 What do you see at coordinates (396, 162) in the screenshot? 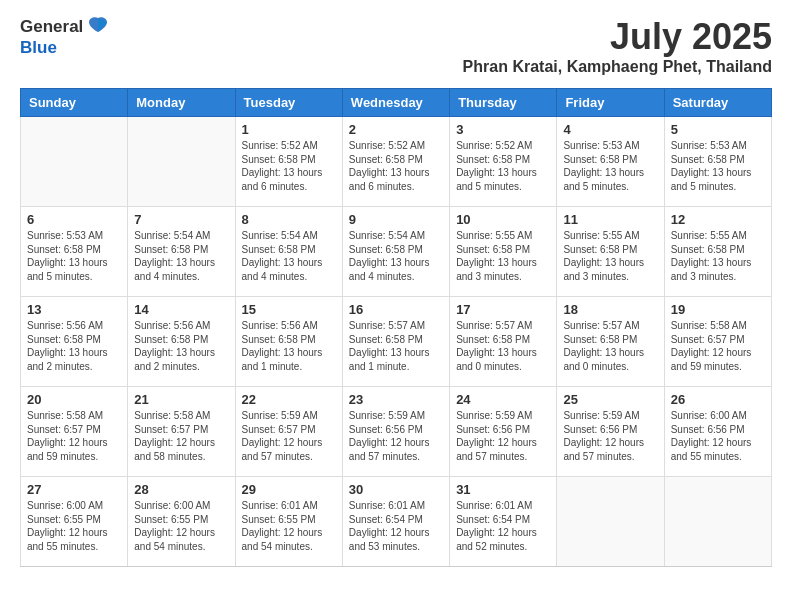
I see `calendar-week-row: 1Sunrise: 5:52 AMSunset: 6:58 PMDaylight…` at bounding box center [396, 162].